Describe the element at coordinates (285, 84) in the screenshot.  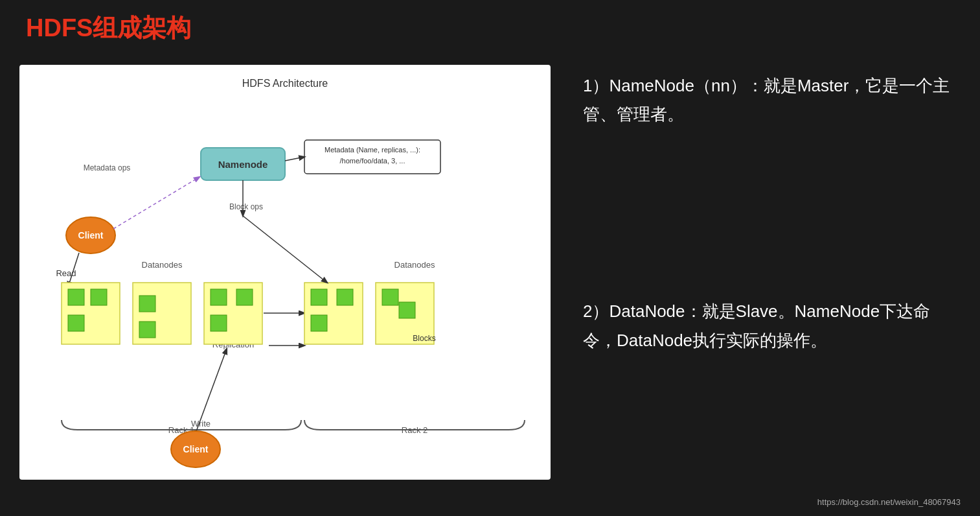
I see `diagram-title: HDFS Architecture` at that location.